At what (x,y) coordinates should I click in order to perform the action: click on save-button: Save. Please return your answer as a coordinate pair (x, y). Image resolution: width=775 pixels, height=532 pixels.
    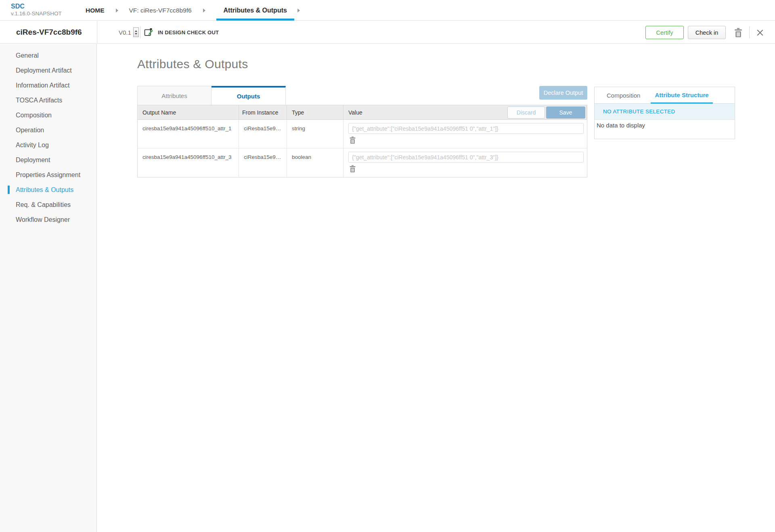
    Looking at the image, I should click on (566, 113).